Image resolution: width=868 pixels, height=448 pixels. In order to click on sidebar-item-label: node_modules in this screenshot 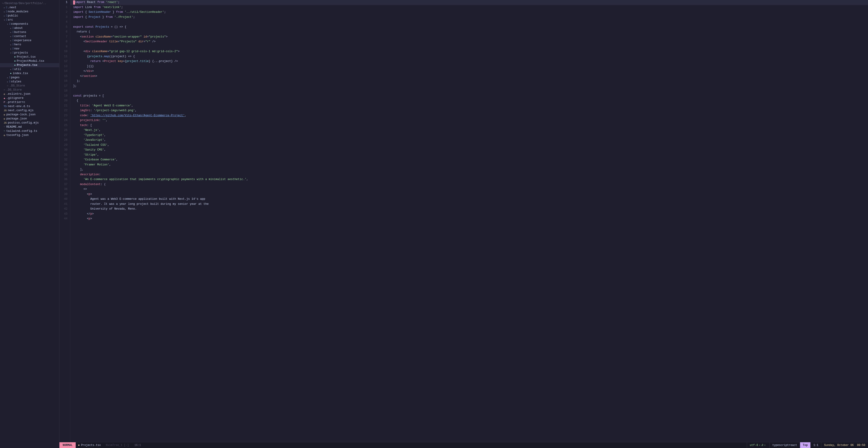, I will do `click(18, 11)`.